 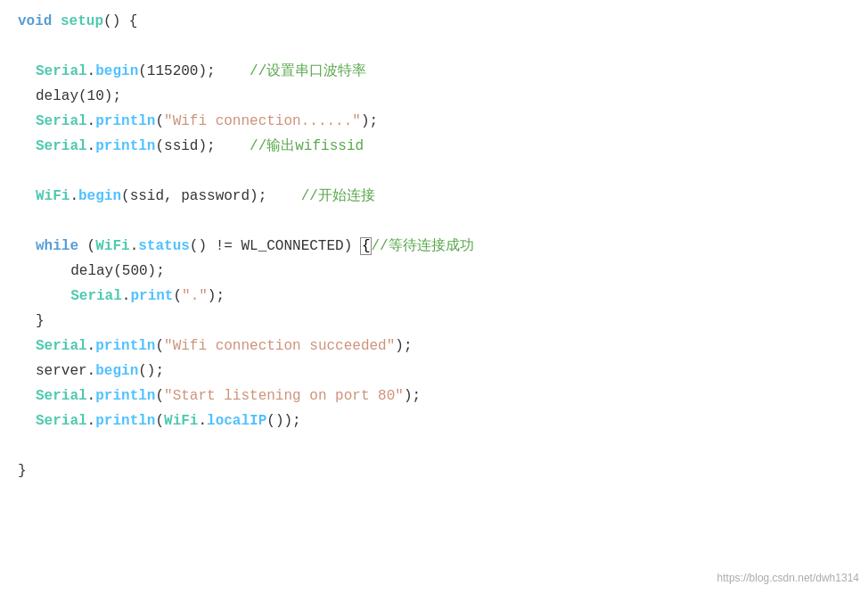 I want to click on code-line-10: while (WiFi.status() != WL_CONNECTED) {/…, so click(x=434, y=246).